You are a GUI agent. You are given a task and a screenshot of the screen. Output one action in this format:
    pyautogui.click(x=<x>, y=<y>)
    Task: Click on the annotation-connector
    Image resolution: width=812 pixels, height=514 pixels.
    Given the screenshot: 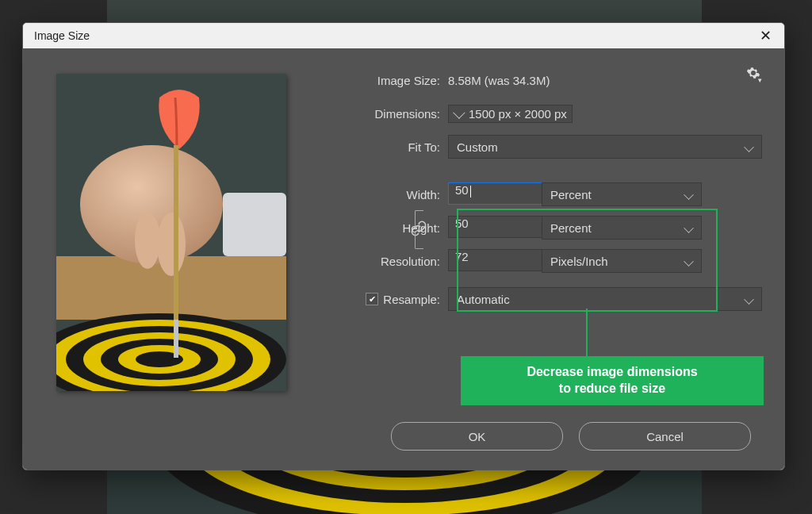 What is the action you would take?
    pyautogui.click(x=587, y=333)
    